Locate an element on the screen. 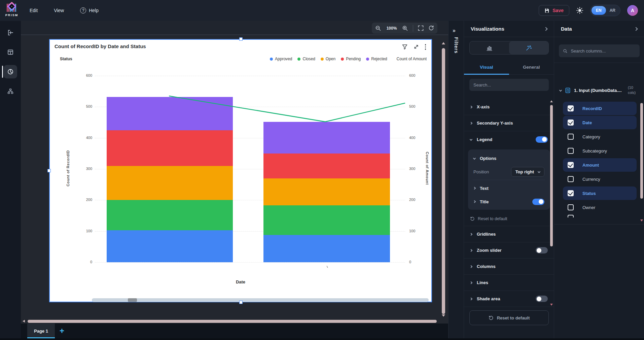 This screenshot has width=644, height=340. menu-view: View is located at coordinates (59, 10).